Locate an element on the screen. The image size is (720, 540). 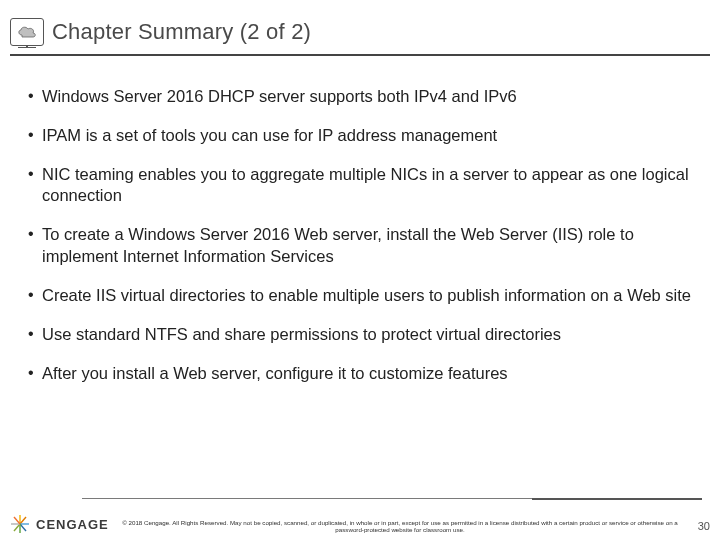
list-item: IPAM is a set of tools you can use for I… is located at coordinates (363, 136).